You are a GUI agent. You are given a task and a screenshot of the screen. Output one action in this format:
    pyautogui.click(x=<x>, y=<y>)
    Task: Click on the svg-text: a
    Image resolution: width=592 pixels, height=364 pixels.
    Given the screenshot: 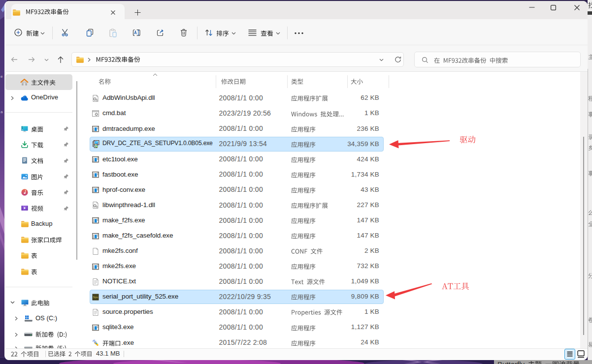 What is the action you would take?
    pyautogui.click(x=2, y=112)
    